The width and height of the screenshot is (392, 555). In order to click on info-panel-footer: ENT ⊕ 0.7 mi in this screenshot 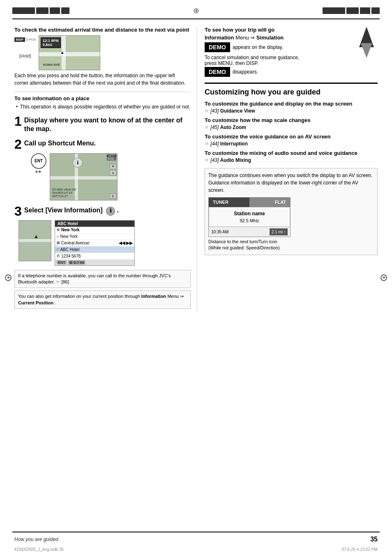, I will do `click(95, 263)`.